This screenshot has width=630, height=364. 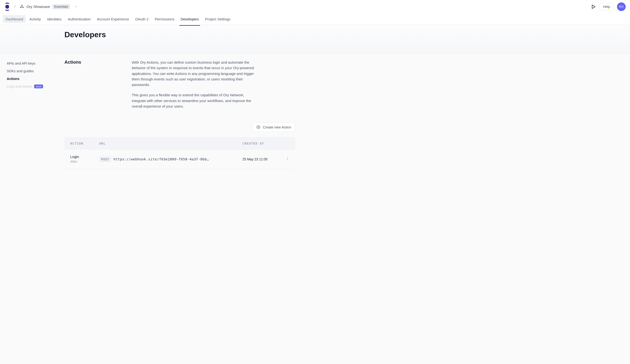 I want to click on logo-icon, so click(x=7, y=7).